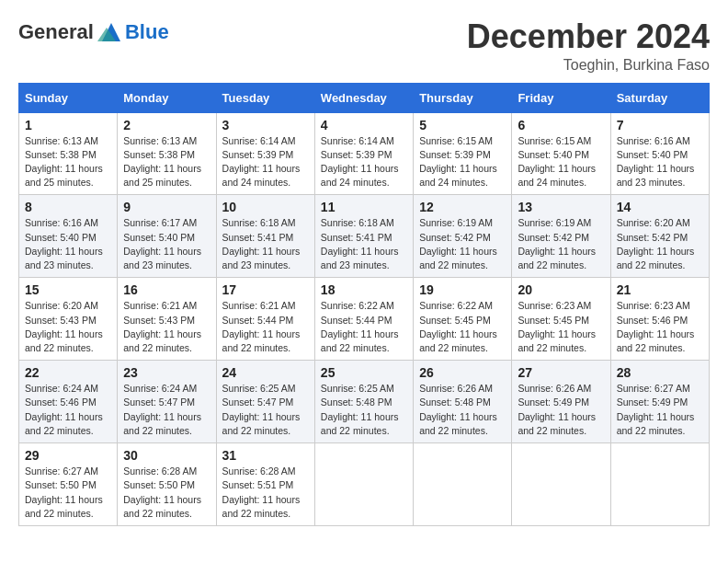  I want to click on day-info: Sunrise: 6:24 AM Sunset: 5:46 PM Dayligh…, so click(68, 410).